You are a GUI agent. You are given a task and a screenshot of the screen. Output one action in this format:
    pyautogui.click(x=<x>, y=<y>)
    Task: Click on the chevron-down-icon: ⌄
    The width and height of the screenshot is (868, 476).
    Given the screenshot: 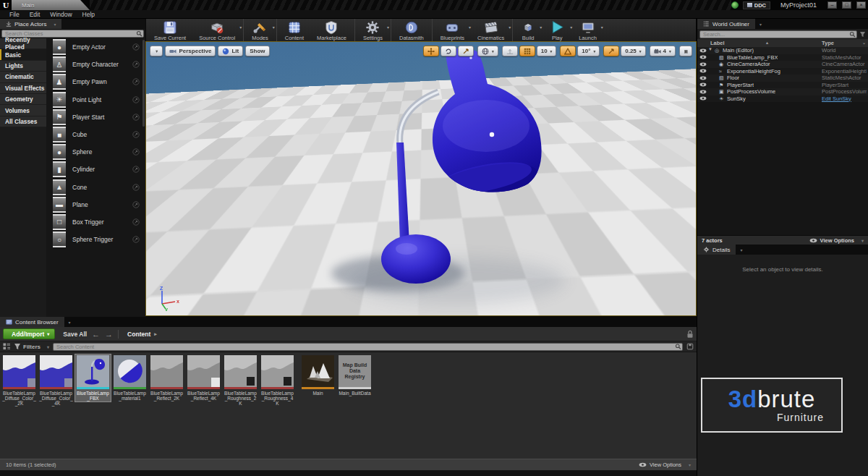 What is the action you would take?
    pyautogui.click(x=864, y=42)
    